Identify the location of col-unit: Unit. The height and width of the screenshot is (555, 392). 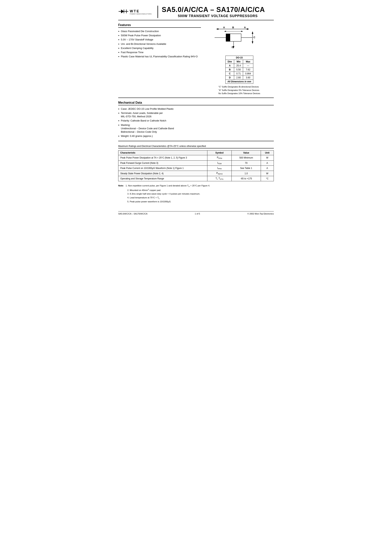
(267, 153).